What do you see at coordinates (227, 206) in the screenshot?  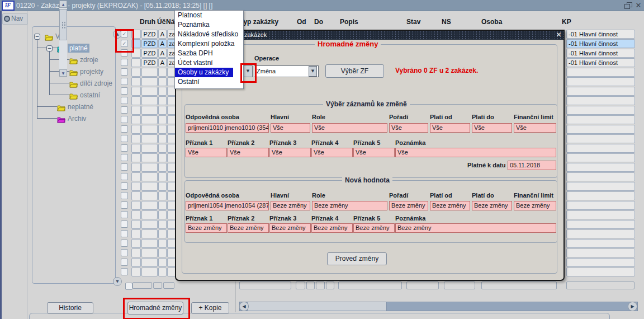 I see `newval-row1-field-1: prijmeni1054 jmeno1054 (287)` at bounding box center [227, 206].